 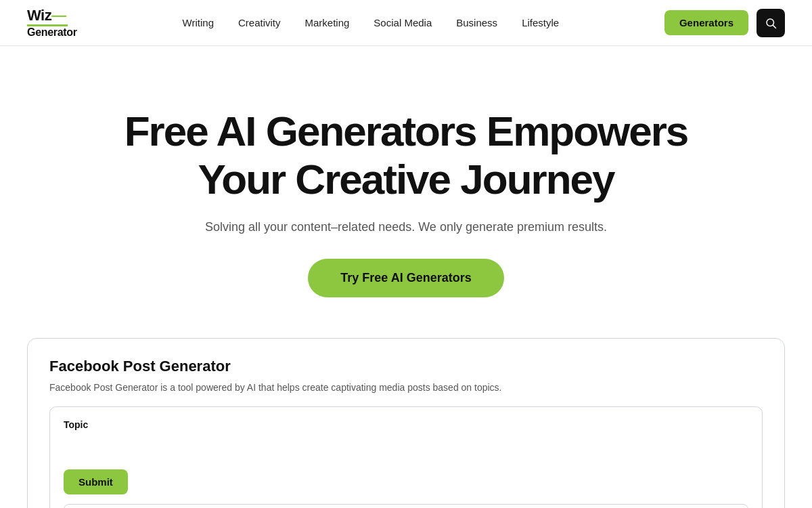 What do you see at coordinates (406, 448) in the screenshot?
I see `topic-input` at bounding box center [406, 448].